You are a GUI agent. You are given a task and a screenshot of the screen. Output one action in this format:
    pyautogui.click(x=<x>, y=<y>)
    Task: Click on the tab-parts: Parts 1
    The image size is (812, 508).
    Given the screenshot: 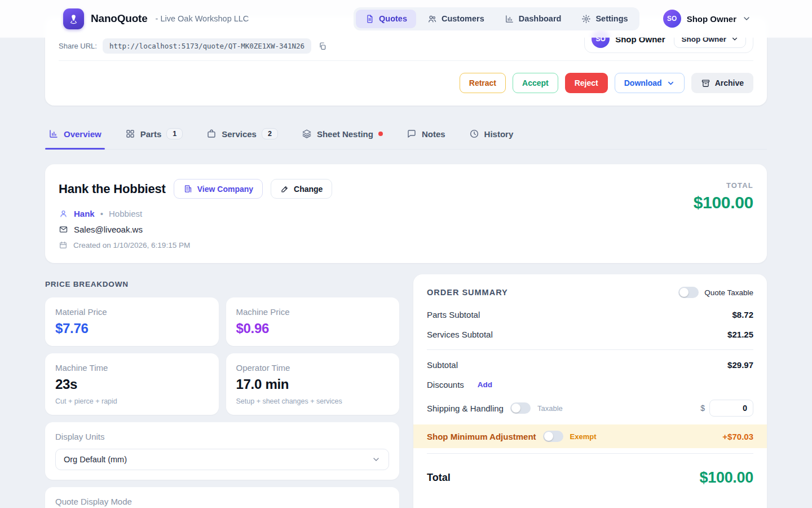 What is the action you would take?
    pyautogui.click(x=154, y=134)
    